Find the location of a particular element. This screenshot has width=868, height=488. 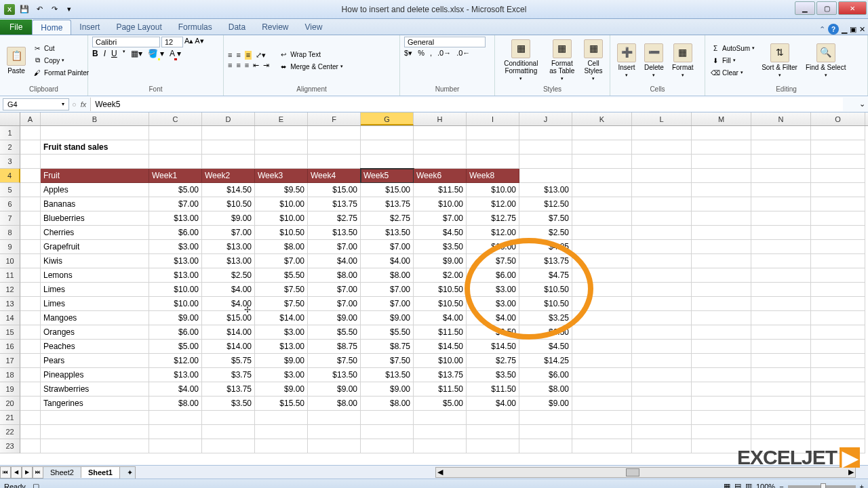

cell-G14: $9.00 is located at coordinates (387, 319).